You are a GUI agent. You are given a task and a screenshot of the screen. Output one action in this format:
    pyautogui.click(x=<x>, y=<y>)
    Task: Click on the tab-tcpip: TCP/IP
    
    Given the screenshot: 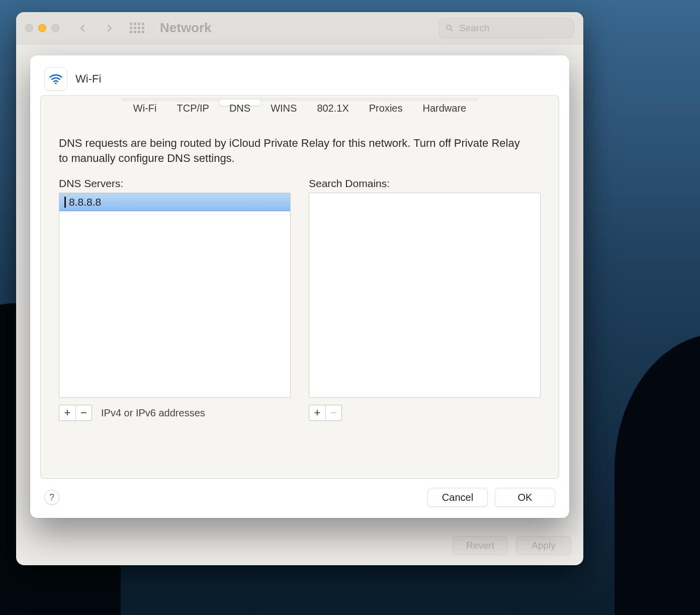 What is the action you would take?
    pyautogui.click(x=193, y=103)
    